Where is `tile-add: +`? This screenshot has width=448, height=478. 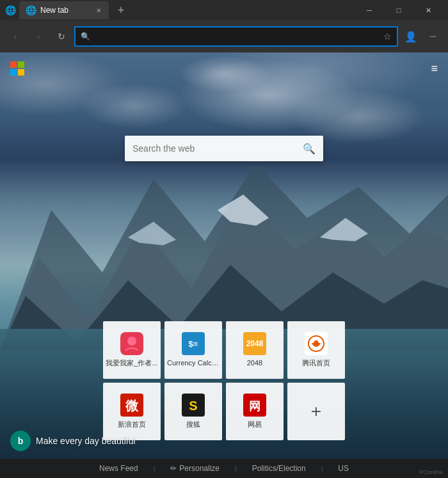
tile-add: + is located at coordinates (316, 411).